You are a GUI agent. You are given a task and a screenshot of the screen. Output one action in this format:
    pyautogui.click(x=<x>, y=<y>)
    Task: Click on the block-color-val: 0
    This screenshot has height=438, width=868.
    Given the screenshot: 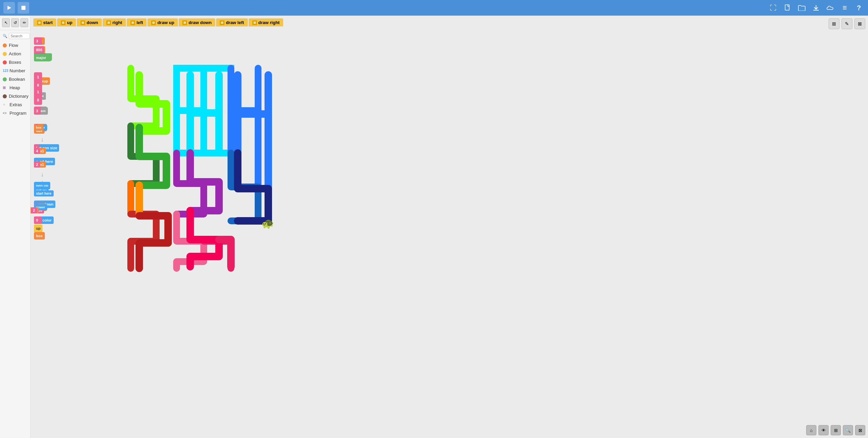 What is the action you would take?
    pyautogui.click(x=37, y=220)
    